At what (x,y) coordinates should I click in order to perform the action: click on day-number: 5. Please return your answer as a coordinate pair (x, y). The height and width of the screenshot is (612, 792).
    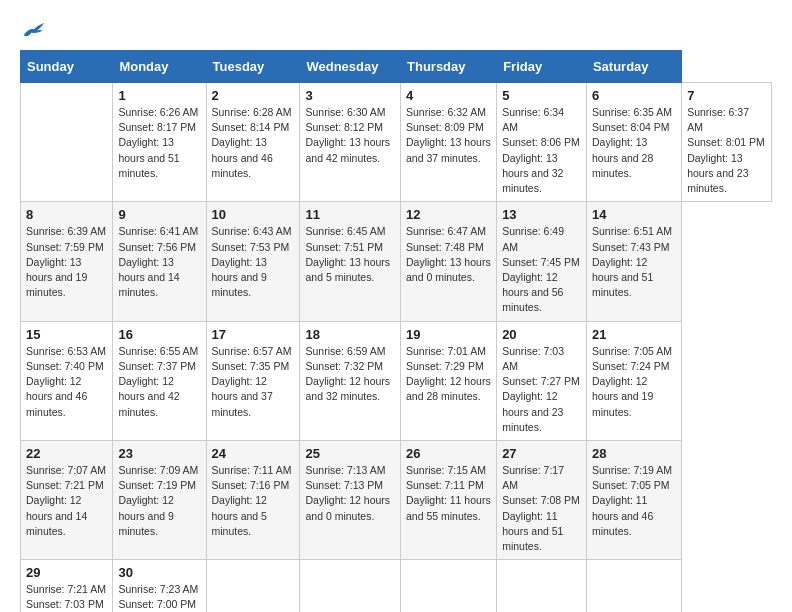
    Looking at the image, I should click on (542, 96).